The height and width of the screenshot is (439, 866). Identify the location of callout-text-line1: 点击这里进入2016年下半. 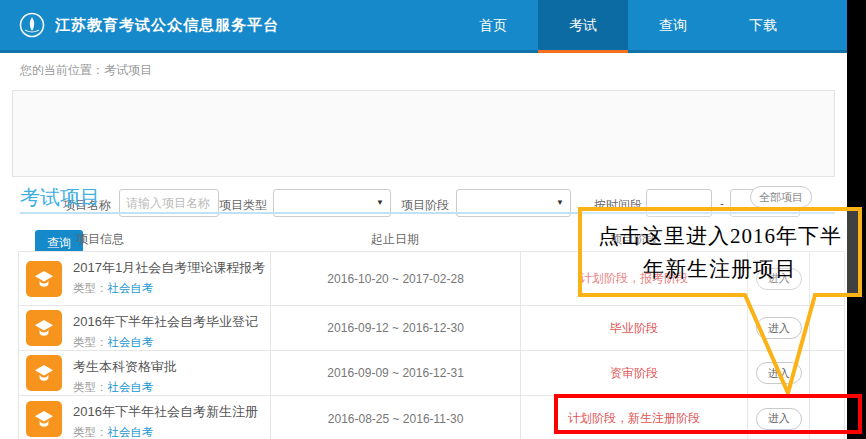
(720, 236).